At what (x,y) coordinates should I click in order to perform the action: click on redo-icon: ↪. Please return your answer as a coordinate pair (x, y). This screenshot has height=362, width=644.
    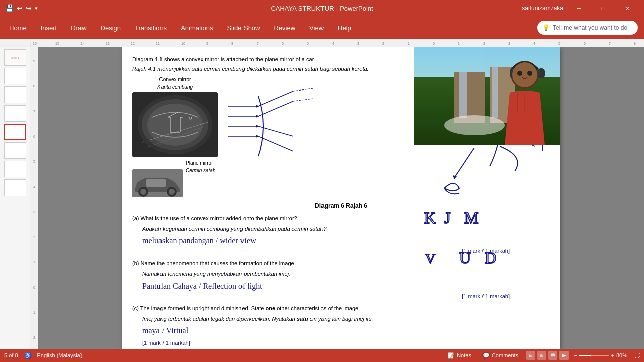
    Looking at the image, I should click on (29, 8).